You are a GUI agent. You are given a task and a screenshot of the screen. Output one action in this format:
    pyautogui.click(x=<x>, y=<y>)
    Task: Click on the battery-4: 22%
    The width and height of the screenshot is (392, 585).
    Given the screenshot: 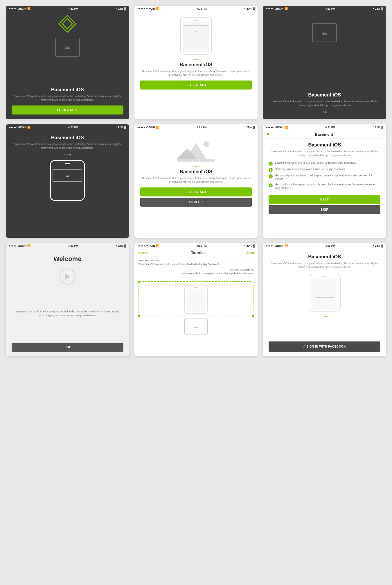 What is the action you would take?
    pyautogui.click(x=121, y=127)
    